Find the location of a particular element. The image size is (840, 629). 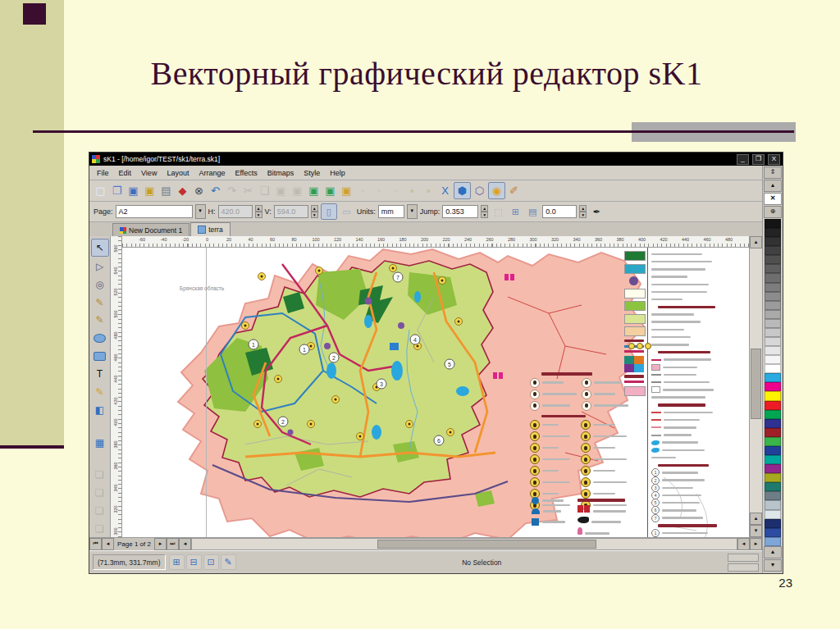

palette-scroll-up-icon: ▴ is located at coordinates (773, 185).